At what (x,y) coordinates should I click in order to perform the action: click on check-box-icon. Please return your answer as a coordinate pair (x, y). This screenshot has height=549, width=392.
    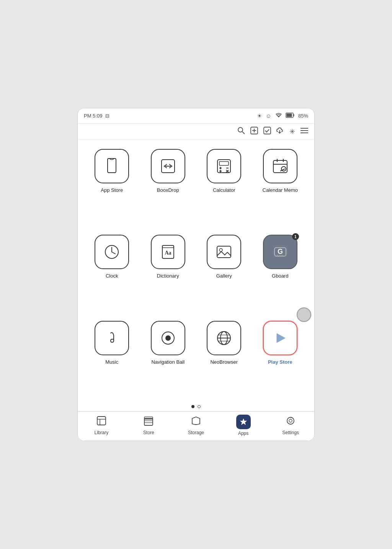
    Looking at the image, I should click on (267, 132).